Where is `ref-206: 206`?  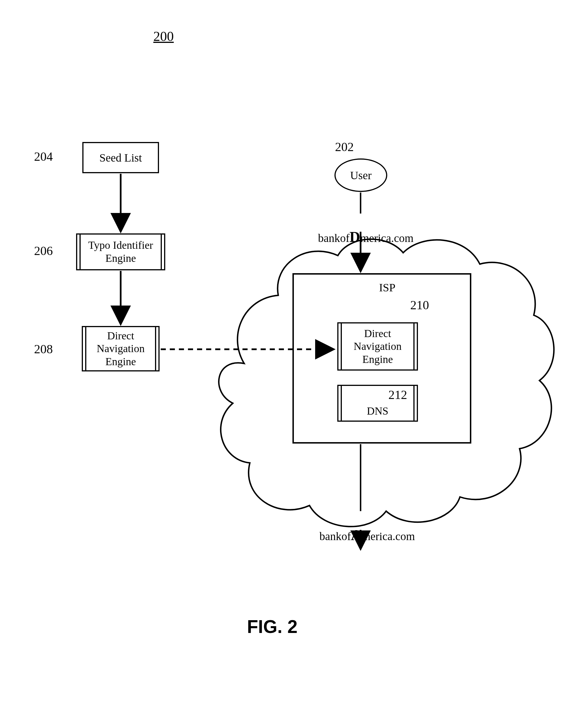 ref-206: 206 is located at coordinates (43, 251).